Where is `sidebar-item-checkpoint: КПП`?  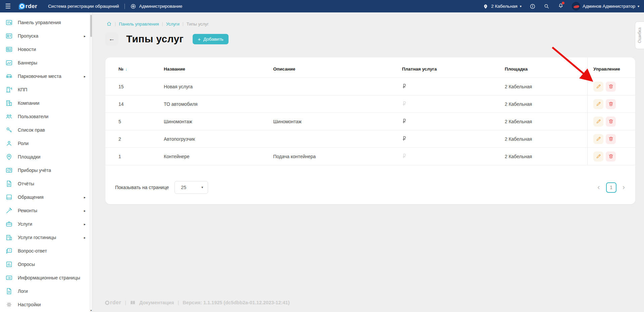
sidebar-item-checkpoint: КПП is located at coordinates (45, 90).